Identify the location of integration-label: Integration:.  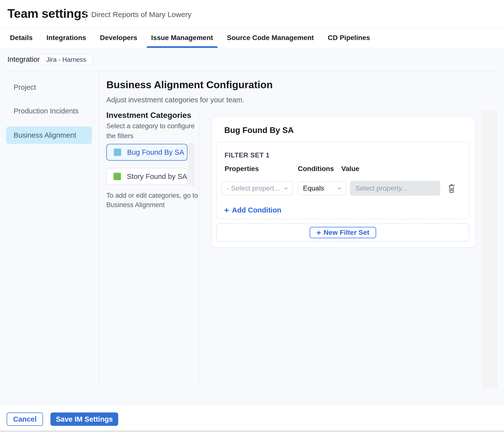
(25, 59).